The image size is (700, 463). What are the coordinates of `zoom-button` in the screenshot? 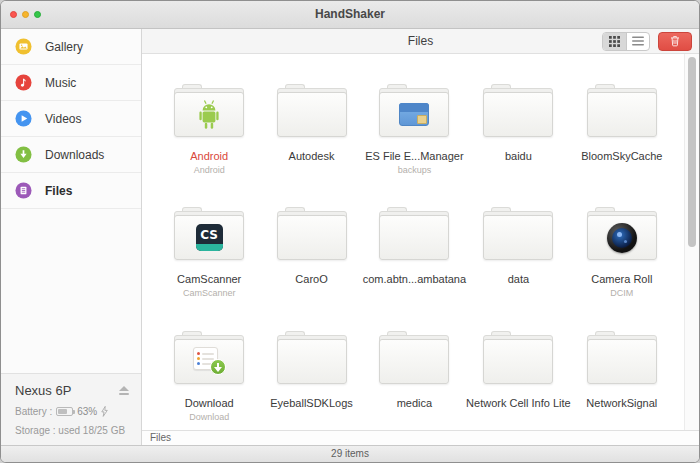 It's located at (38, 14).